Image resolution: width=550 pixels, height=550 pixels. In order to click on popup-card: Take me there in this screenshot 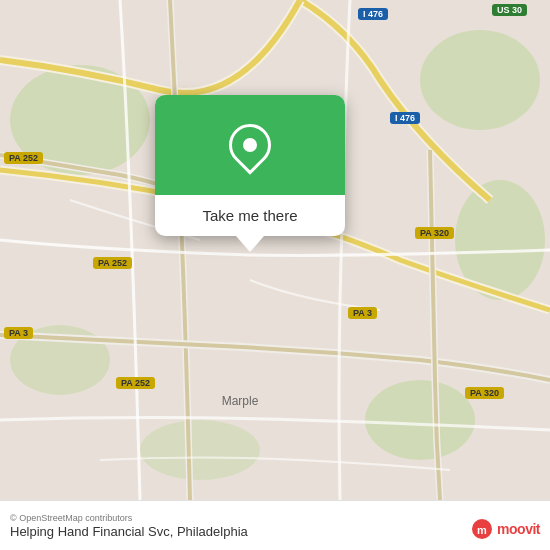, I will do `click(250, 166)`.